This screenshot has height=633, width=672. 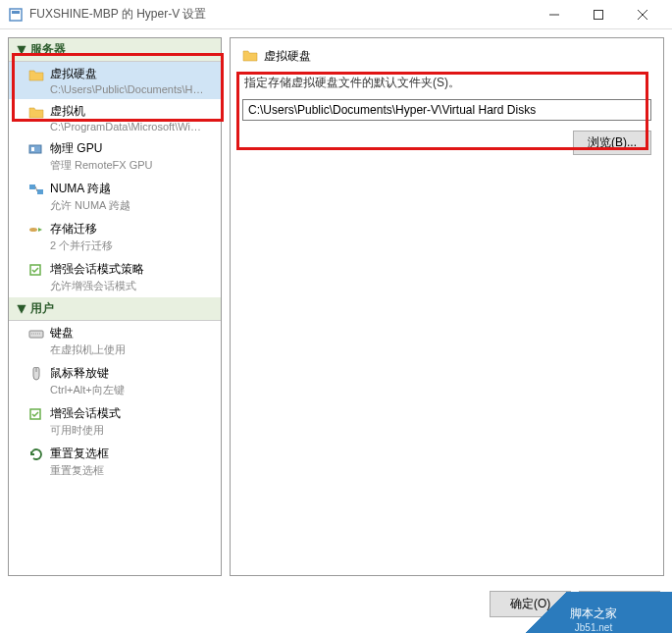 What do you see at coordinates (115, 342) in the screenshot?
I see `nav-keyboard: 键盘 在虚拟机上使用` at bounding box center [115, 342].